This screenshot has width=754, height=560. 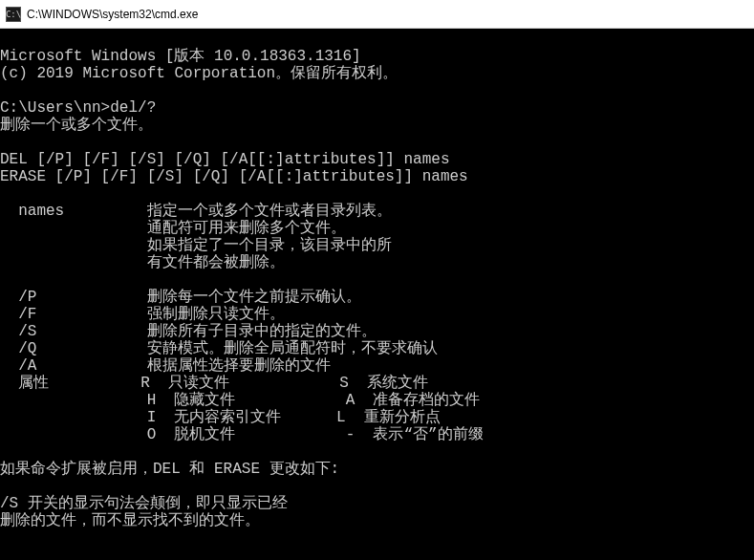 What do you see at coordinates (76, 125) in the screenshot?
I see `output-line: 删除一个或多个文件。` at bounding box center [76, 125].